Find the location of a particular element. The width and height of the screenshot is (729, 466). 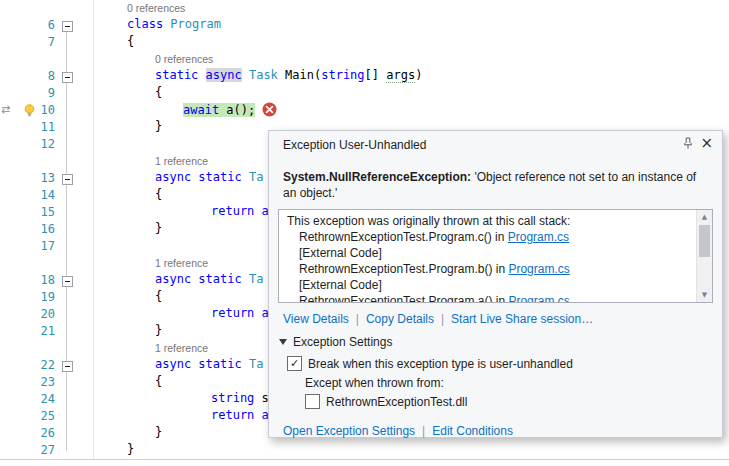

line-number: 27 is located at coordinates (28, 450).